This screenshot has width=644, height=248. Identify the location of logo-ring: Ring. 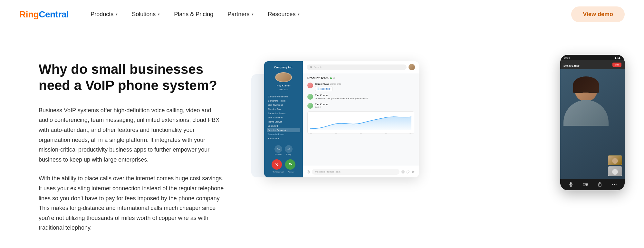
(29, 15).